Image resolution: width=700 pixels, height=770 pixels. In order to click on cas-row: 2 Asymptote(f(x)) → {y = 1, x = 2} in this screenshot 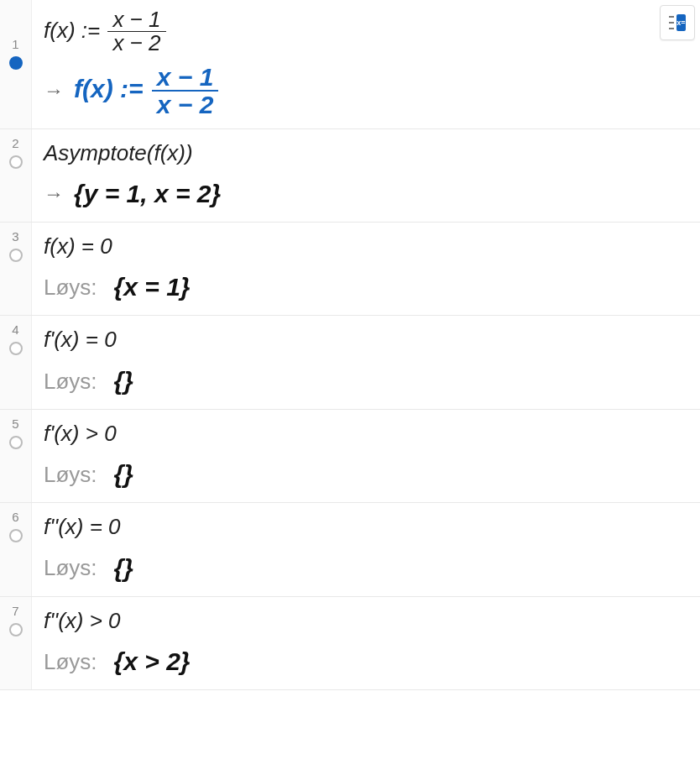, I will do `click(350, 176)`.